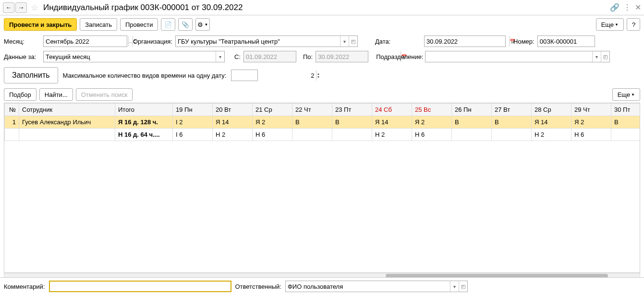 The height and width of the screenshot is (295, 644). Describe the element at coordinates (140, 286) in the screenshot. I see `comment-field` at that location.